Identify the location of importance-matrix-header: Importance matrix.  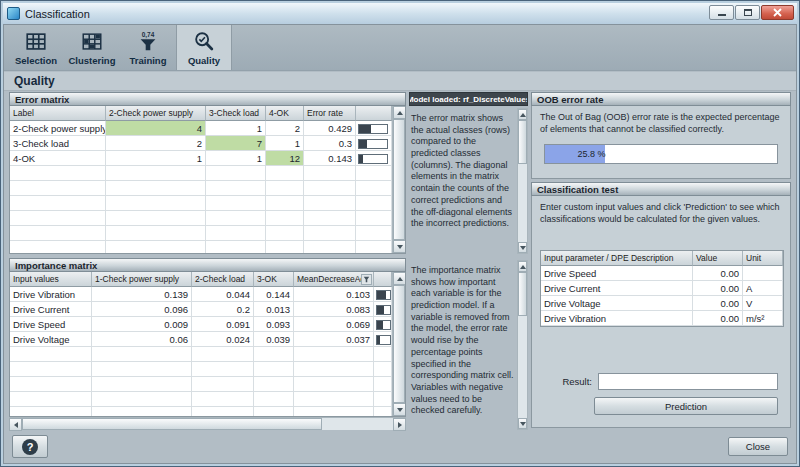
(208, 265).